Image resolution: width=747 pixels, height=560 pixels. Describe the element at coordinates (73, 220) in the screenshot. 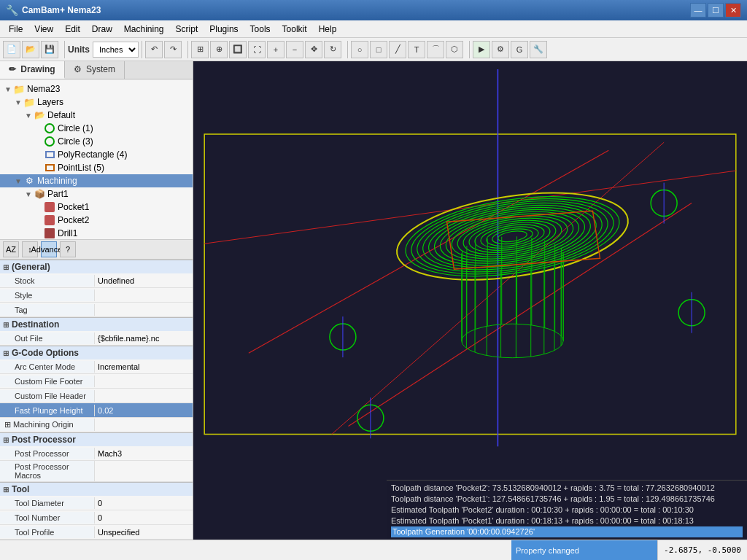

I see `tree-pocket2-label: Pocket2` at that location.